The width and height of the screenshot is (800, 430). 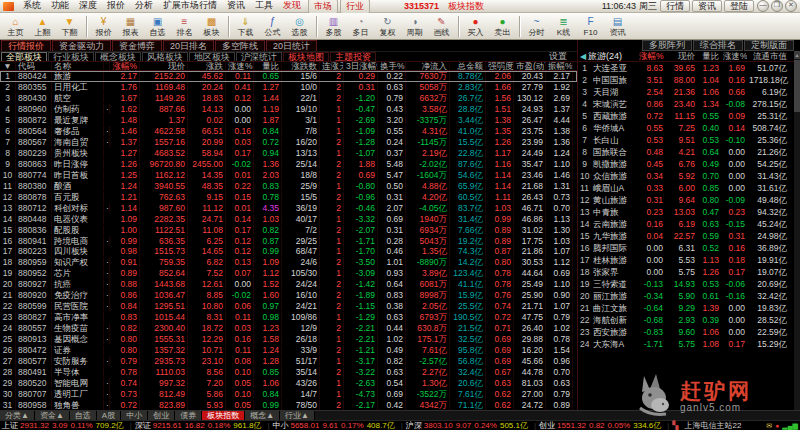 What do you see at coordinates (288, 350) in the screenshot?
I see `sector-row: 26880472证券0.801357.3210.710.111.2433/92-…` at bounding box center [288, 350].